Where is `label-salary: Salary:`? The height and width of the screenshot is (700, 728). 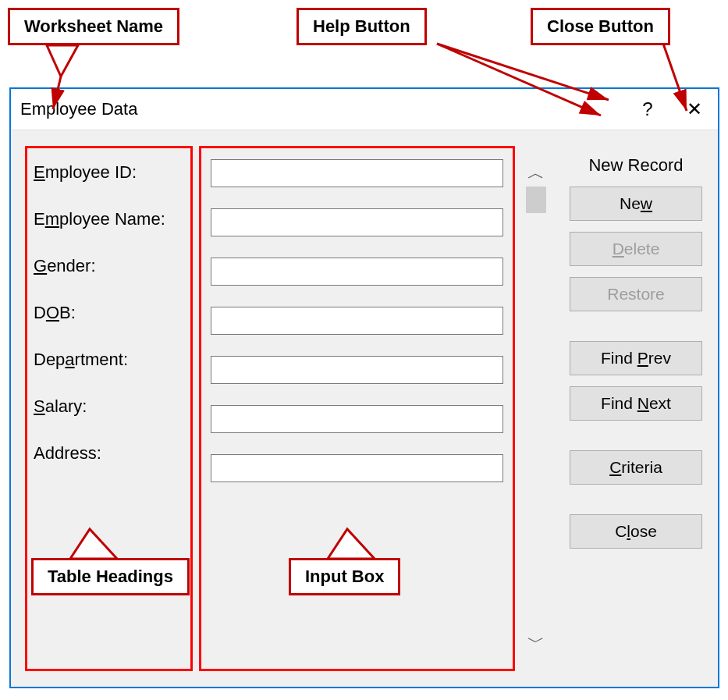 label-salary: Salary: is located at coordinates (109, 407).